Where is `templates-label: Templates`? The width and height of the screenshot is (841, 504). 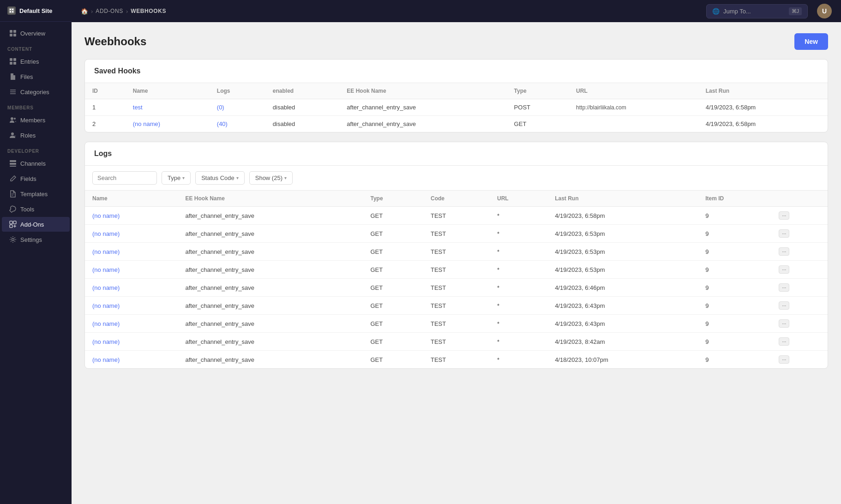
templates-label: Templates is located at coordinates (34, 194).